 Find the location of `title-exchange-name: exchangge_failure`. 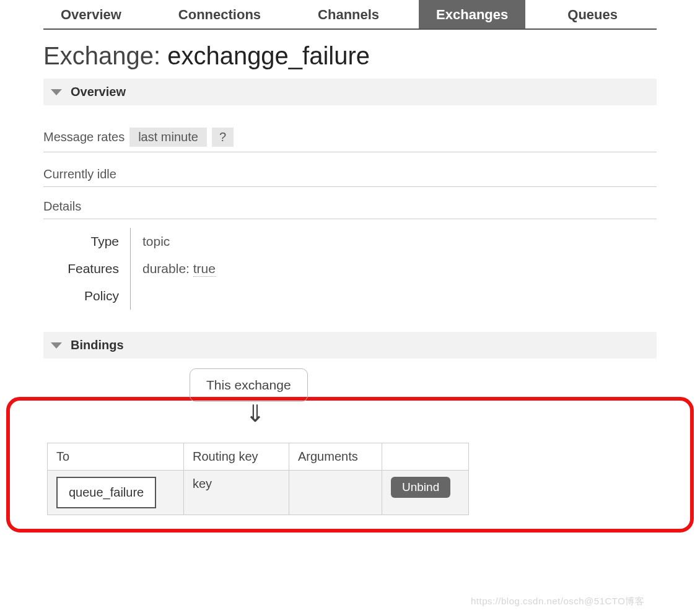

title-exchange-name: exchangge_failure is located at coordinates (269, 56).